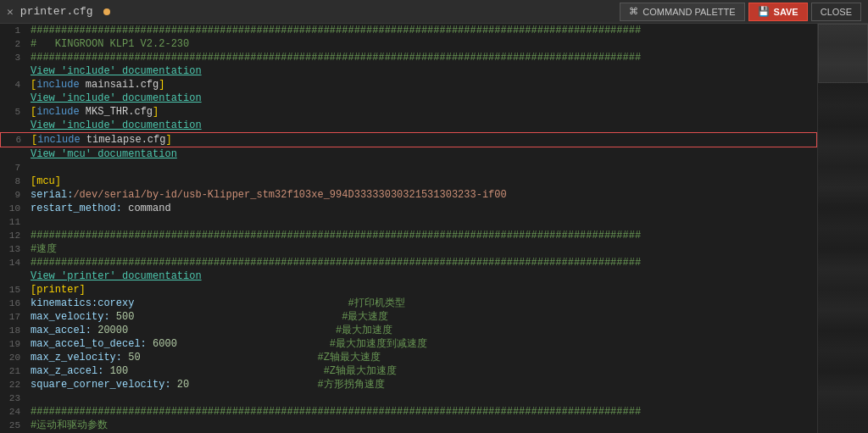 The image size is (868, 433). I want to click on line-number: 25, so click(14, 425).